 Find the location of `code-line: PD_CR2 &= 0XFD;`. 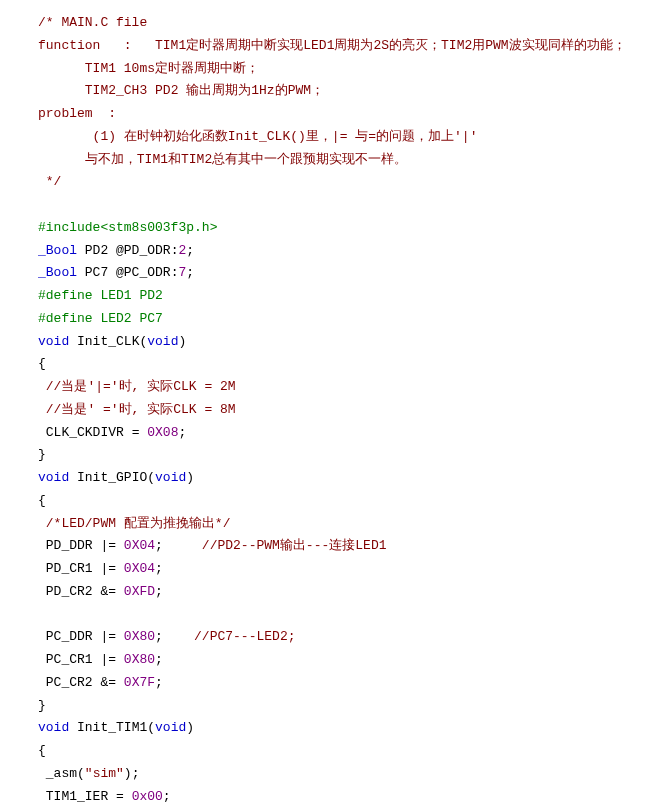

code-line: PD_CR2 &= 0XFD; is located at coordinates (100, 592).